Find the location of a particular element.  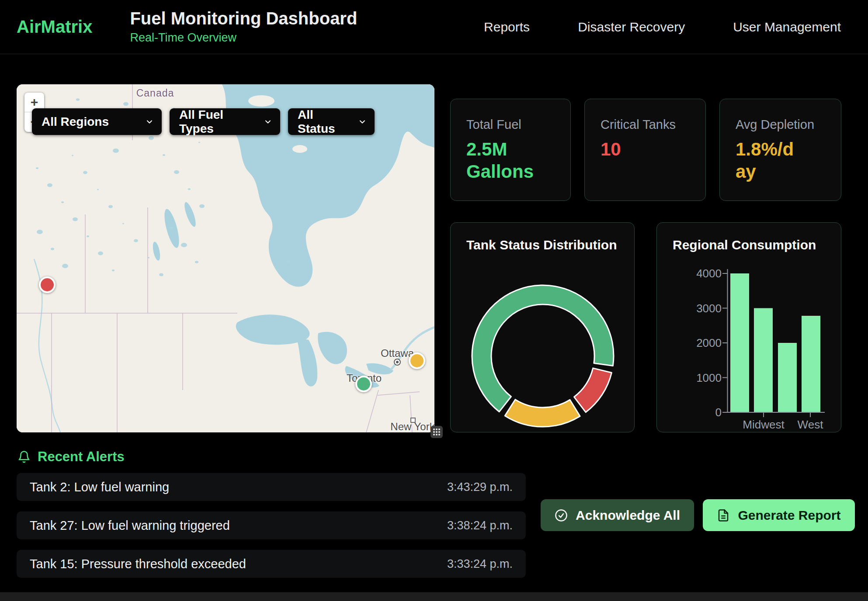

stat-label: Total Fuel is located at coordinates (511, 125).